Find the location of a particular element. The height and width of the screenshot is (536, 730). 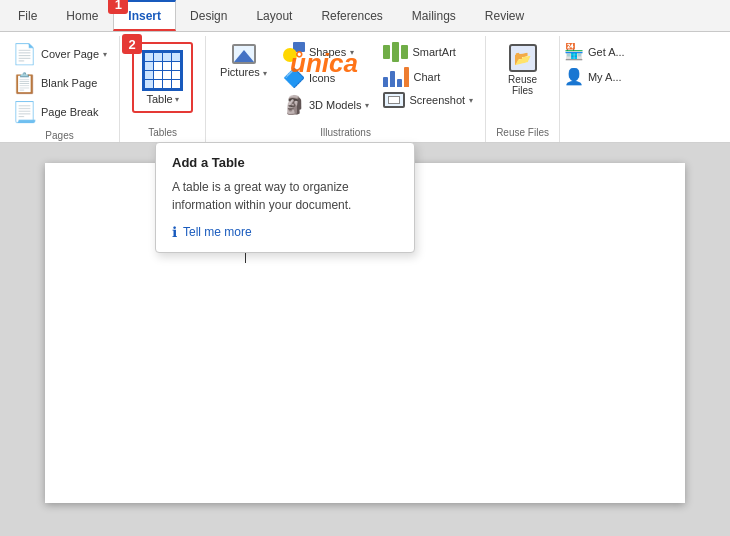

table-button: Table ▾ is located at coordinates (162, 78).